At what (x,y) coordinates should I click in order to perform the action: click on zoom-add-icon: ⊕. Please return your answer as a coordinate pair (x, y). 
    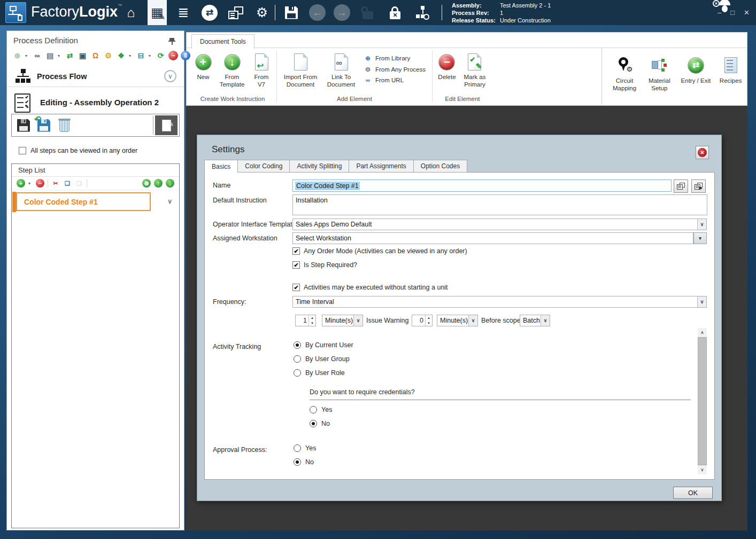
    Looking at the image, I should click on (146, 183).